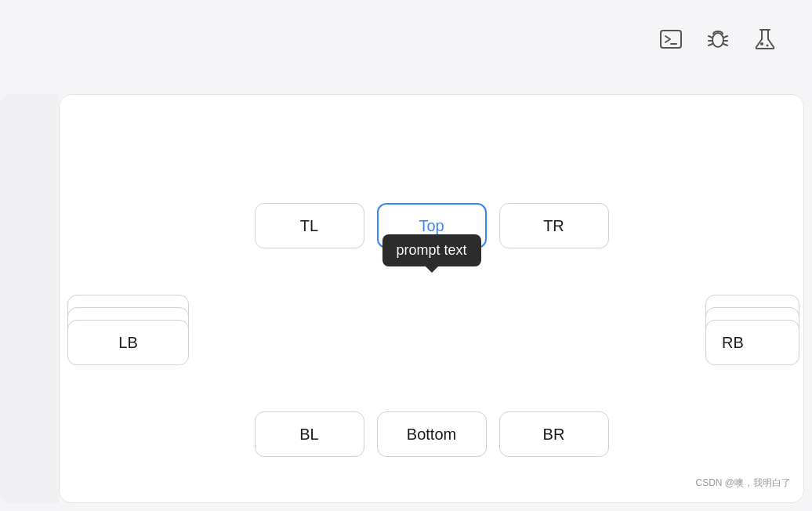 The height and width of the screenshot is (511, 812). Describe the element at coordinates (310, 226) in the screenshot. I see `button-TL: TL` at that location.